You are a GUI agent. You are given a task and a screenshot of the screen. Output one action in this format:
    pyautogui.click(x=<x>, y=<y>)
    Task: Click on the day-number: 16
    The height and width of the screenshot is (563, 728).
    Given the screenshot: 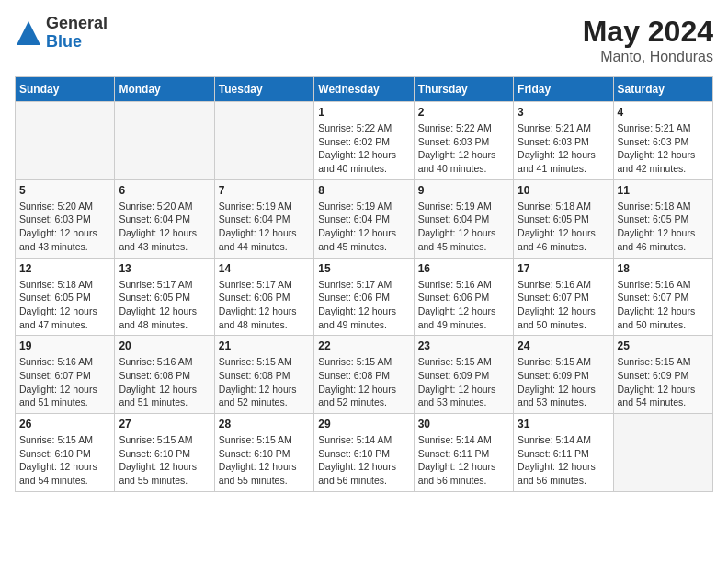 What is the action you would take?
    pyautogui.click(x=463, y=269)
    